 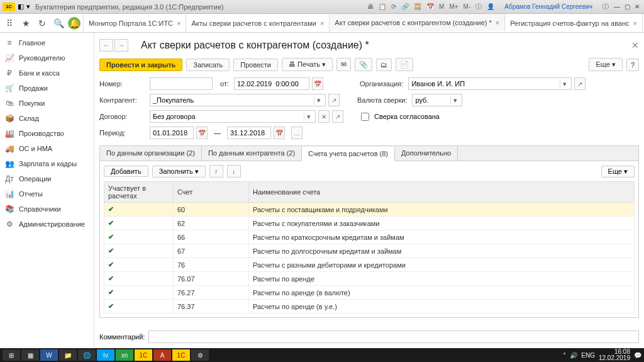 I want to click on close-page-icon: ✕, so click(x=635, y=45).